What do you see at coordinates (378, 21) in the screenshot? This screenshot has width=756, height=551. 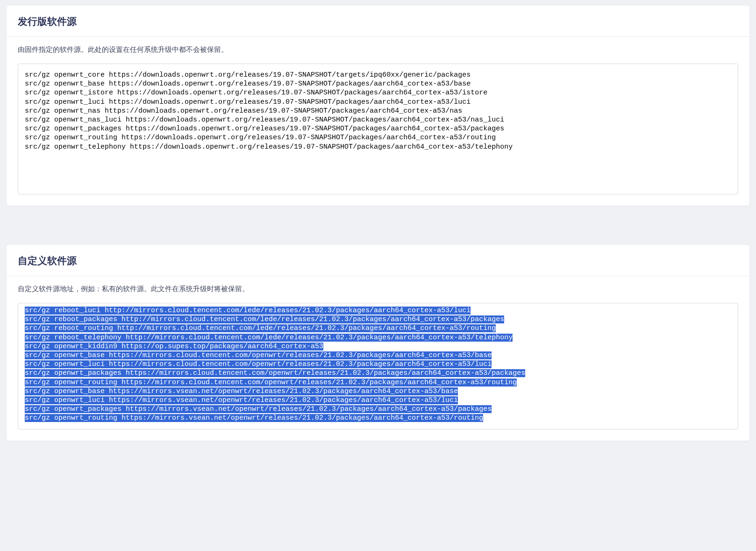 I see `distro-feeds-header: 发行版软件源` at bounding box center [378, 21].